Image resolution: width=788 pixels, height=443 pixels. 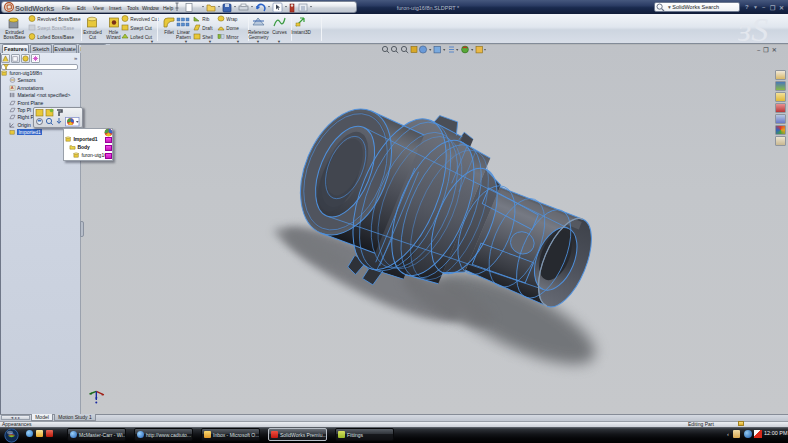 What do you see at coordinates (753, 29) in the screenshot?
I see `svg-text: ɜS` at bounding box center [753, 29].